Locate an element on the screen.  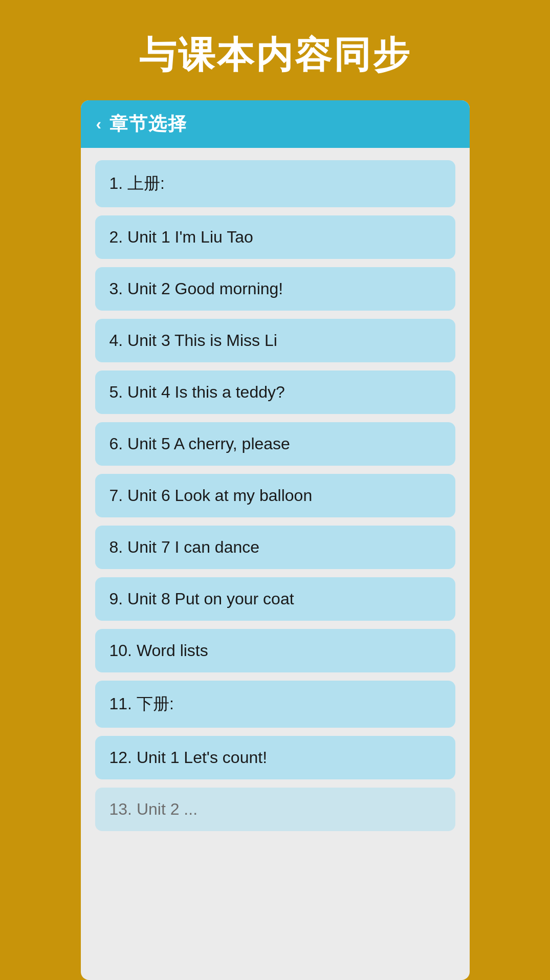
list-item: 11. 下册: is located at coordinates (275, 704).